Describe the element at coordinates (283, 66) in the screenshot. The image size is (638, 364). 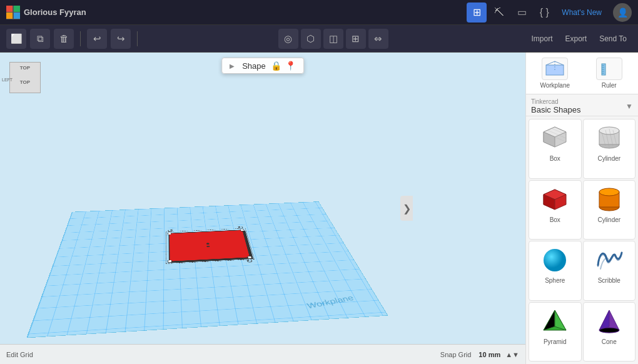
I see `shape-panel-icons: 🔒 📍` at that location.